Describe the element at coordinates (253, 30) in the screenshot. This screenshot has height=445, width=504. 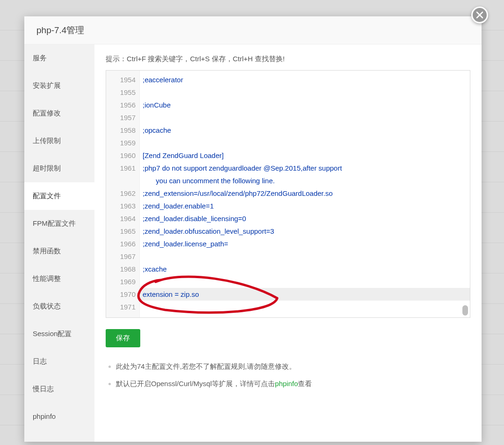
I see `modal-header: php-7.4管理` at that location.